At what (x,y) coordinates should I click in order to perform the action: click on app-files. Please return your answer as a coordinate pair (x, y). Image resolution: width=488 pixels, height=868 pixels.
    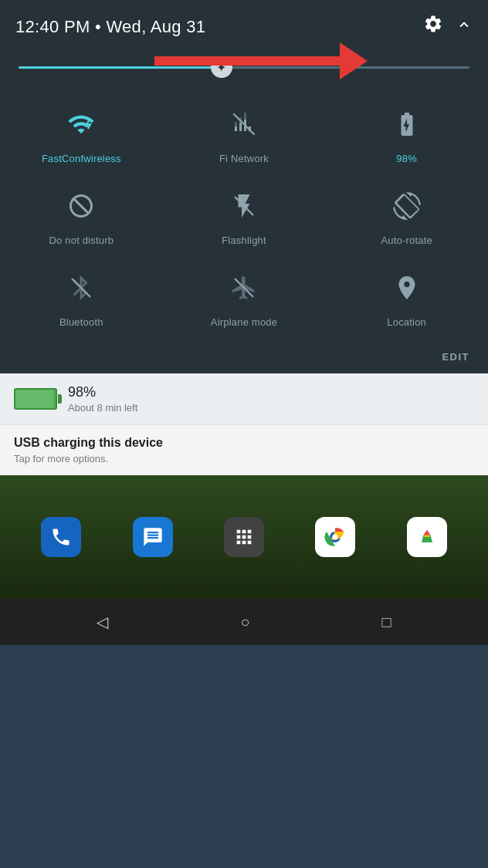
    Looking at the image, I should click on (427, 537).